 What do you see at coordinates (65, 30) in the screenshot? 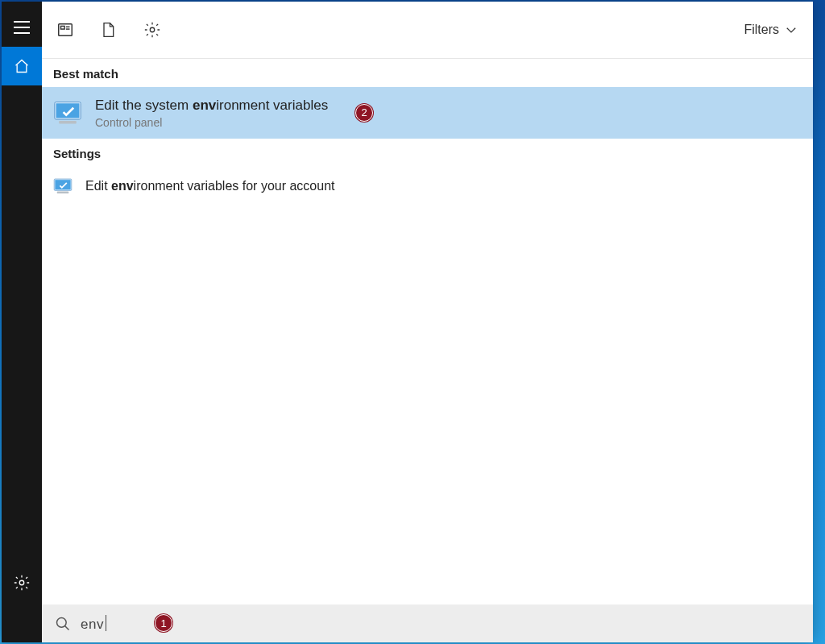
I see `apps-icon` at bounding box center [65, 30].